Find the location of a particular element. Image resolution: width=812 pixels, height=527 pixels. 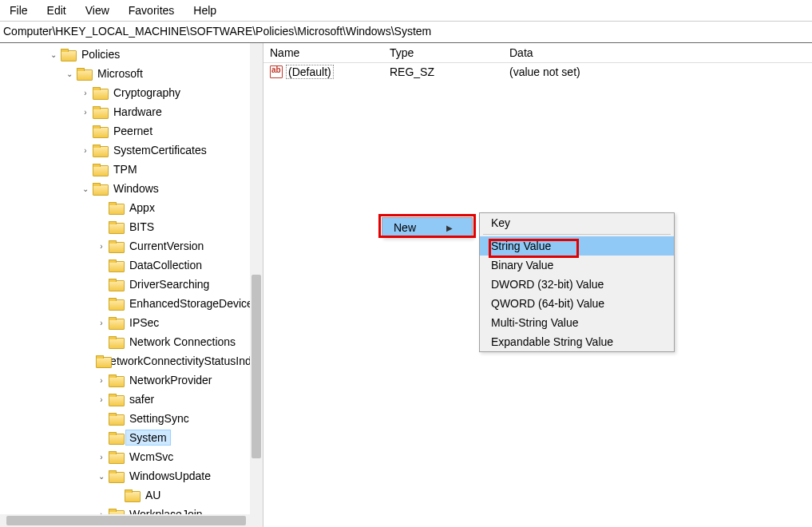

tree-node-label: Appx is located at coordinates (142, 208).